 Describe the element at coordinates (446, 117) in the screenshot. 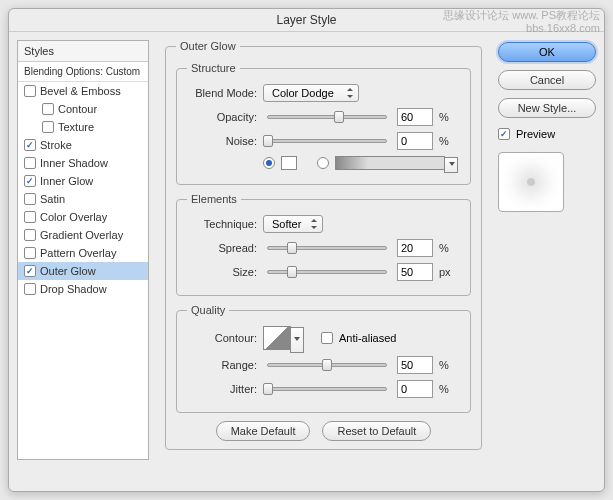

I see `opacity-unit: %` at that location.